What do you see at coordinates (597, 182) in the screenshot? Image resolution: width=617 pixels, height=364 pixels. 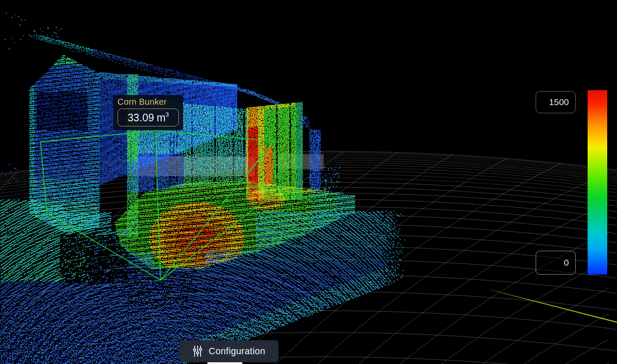 I see `color-scale-bar` at bounding box center [597, 182].